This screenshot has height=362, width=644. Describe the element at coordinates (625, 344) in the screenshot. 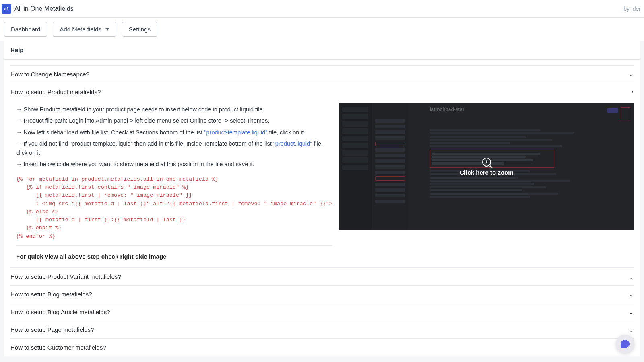

I see `chat-bubble-button` at that location.